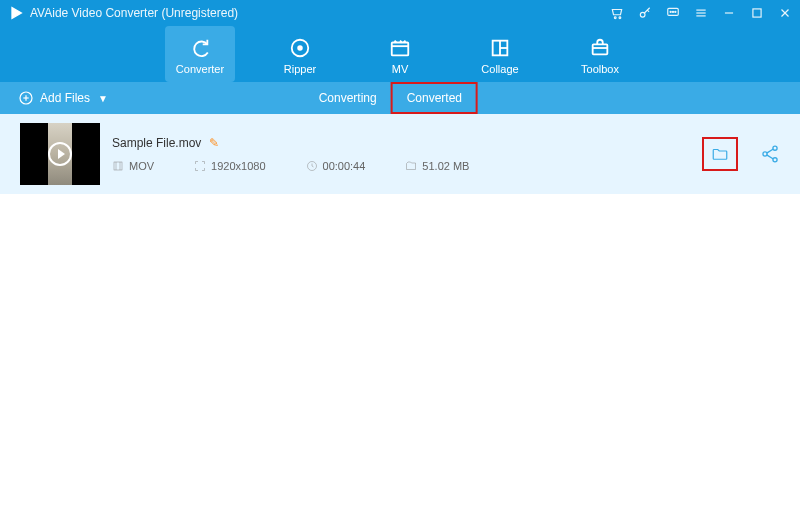 This screenshot has width=800, height=521. I want to click on menu-icon, so click(701, 13).